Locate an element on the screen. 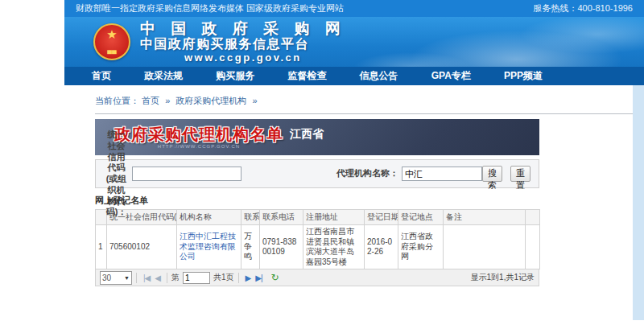 This screenshot has height=329, width=644. list-title: 网上登记名单 is located at coordinates (317, 201).